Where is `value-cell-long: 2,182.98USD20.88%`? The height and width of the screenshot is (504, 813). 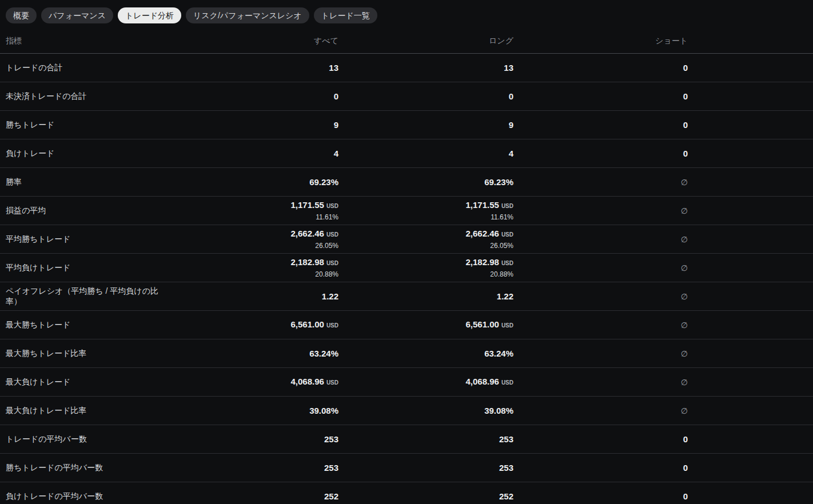 value-cell-long: 2,182.98USD20.88% is located at coordinates (426, 267).